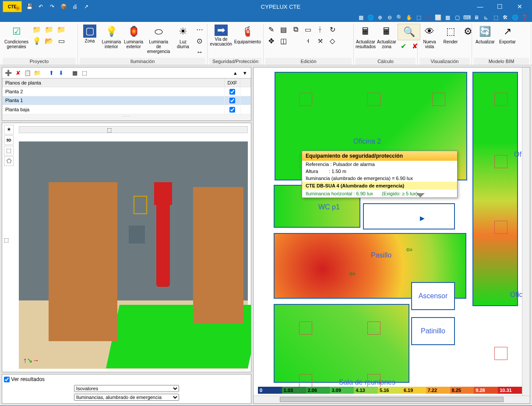 This screenshot has width=532, height=406. Describe the element at coordinates (37, 41) in the screenshot. I see `folder2-icon: 💡` at that location.